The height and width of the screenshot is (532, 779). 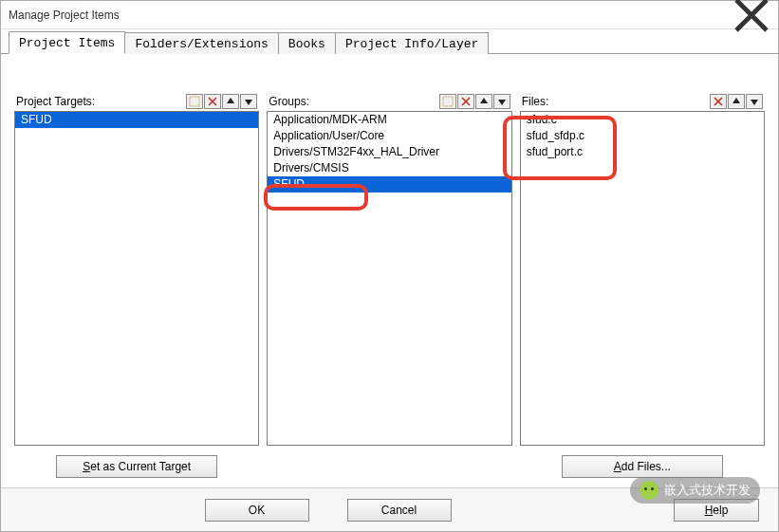 What do you see at coordinates (642, 119) in the screenshot?
I see `file-item: sfud.c` at bounding box center [642, 119].